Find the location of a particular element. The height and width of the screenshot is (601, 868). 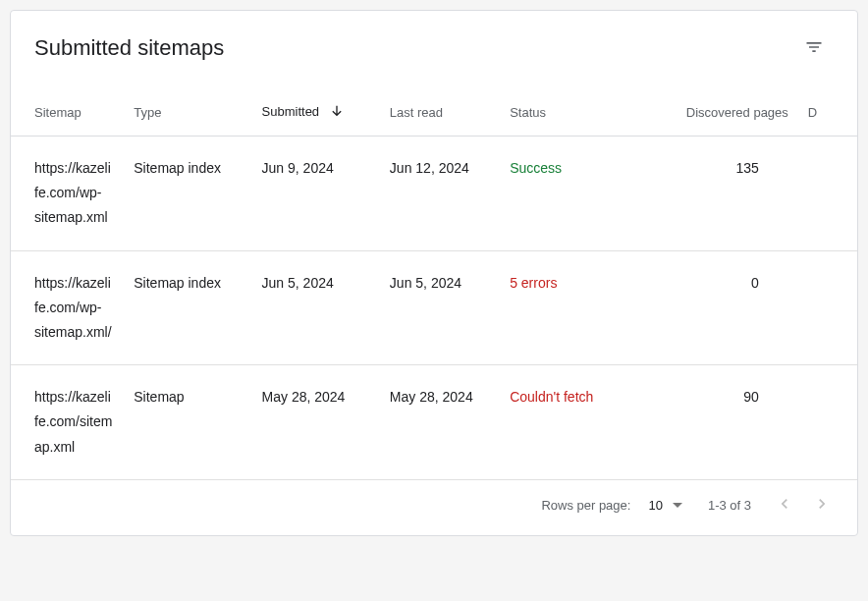

cell-discovered: 0 is located at coordinates (720, 308).